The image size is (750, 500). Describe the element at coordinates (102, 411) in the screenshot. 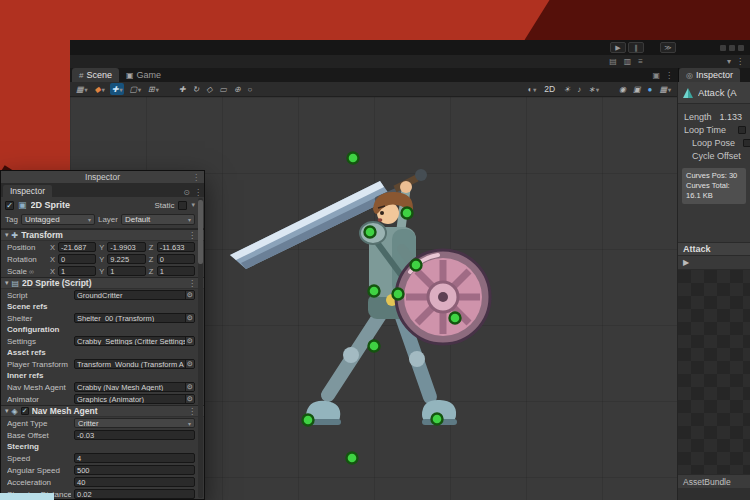

I see `navmeshagent-component-header: ▾ ◈ ✓ Nav Mesh Agent ⋮` at that location.